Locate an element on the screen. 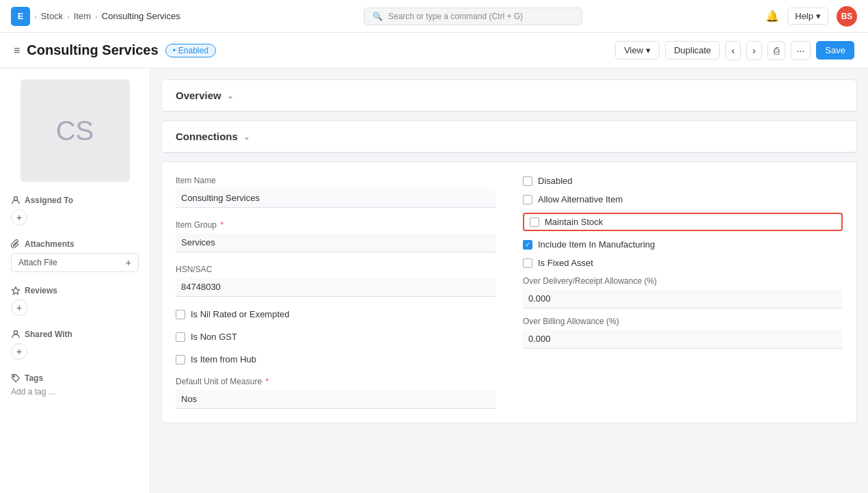 The image size is (868, 493). item-from-hub-label: Is Item from Hub is located at coordinates (223, 360).